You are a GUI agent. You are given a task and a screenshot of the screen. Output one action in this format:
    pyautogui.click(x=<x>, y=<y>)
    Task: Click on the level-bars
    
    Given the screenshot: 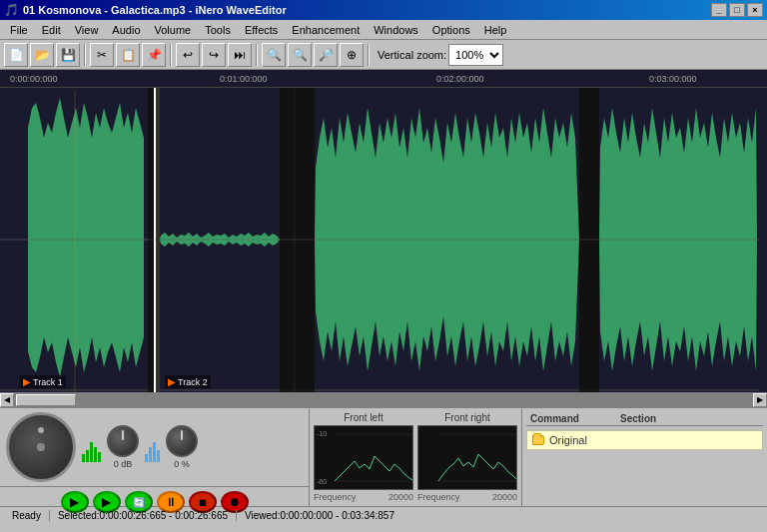 What is the action you would take?
    pyautogui.click(x=92, y=447)
    